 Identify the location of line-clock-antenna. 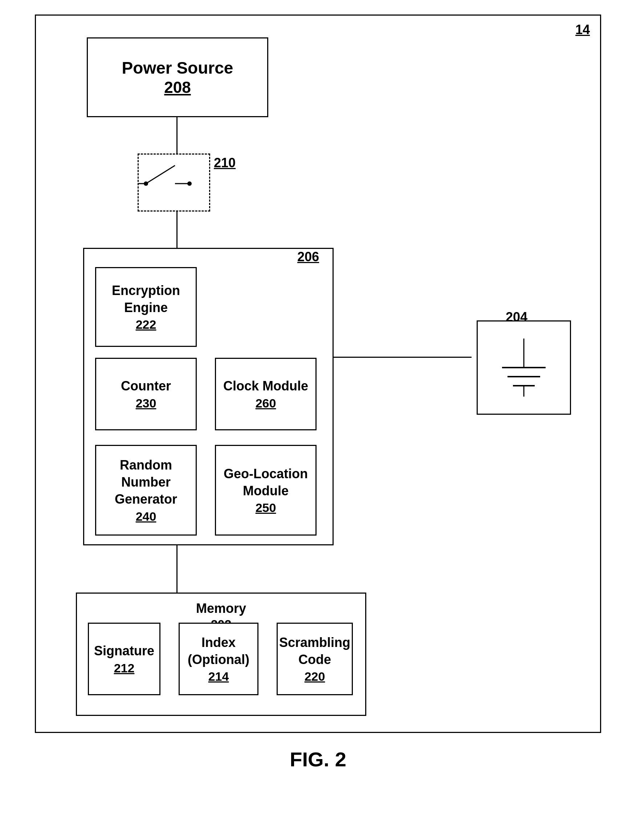
(403, 357).